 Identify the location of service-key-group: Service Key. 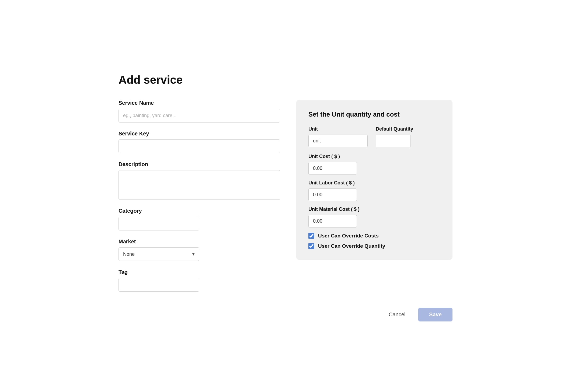
(199, 142).